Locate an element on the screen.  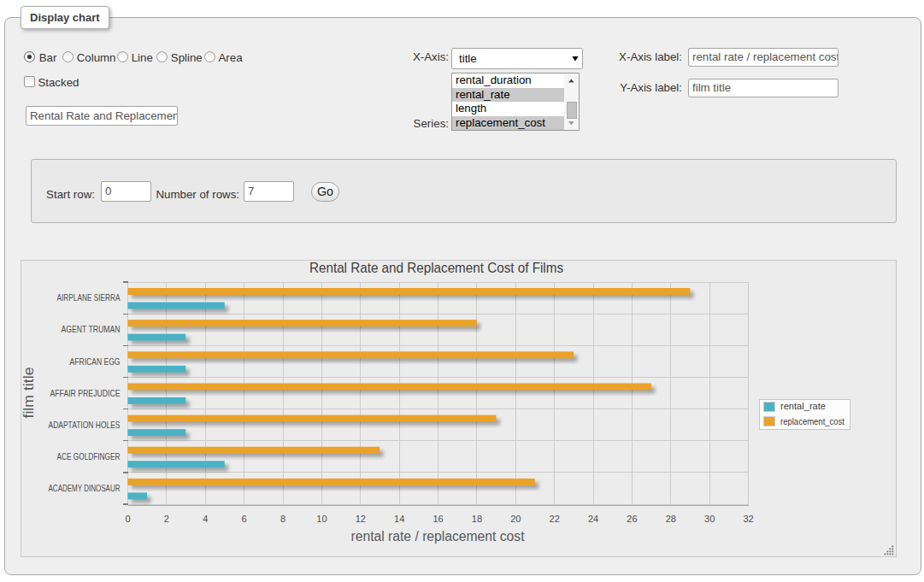
svg-text: 32 is located at coordinates (748, 519).